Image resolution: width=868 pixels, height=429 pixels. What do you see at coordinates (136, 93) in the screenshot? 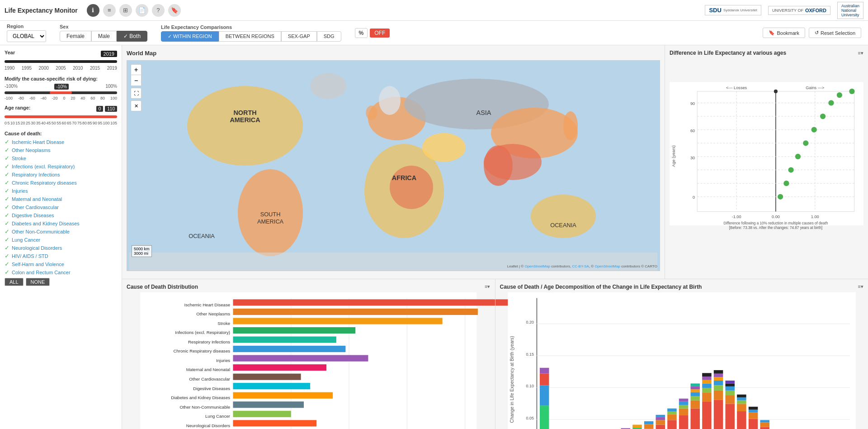
I see `fullscreen-button: ⛶` at bounding box center [136, 93].